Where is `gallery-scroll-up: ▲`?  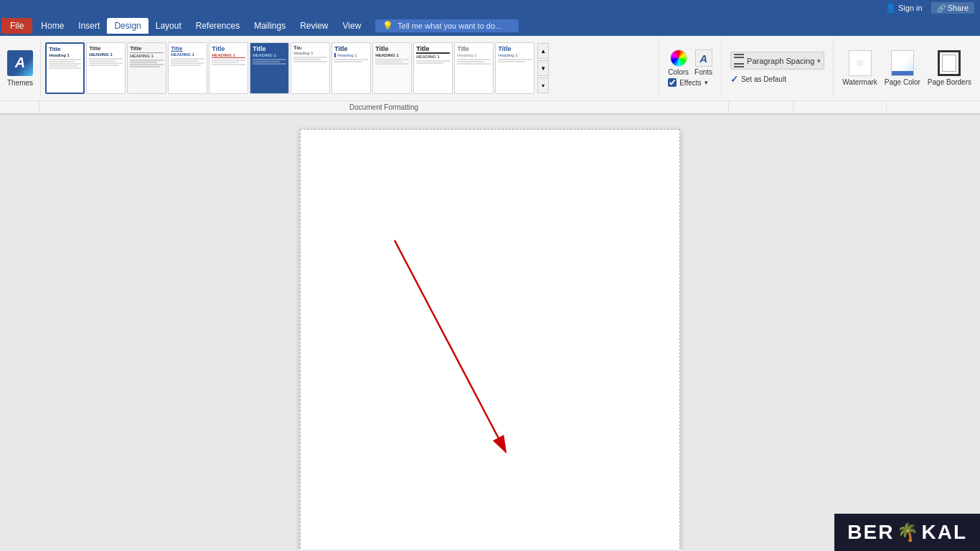
gallery-scroll-up: ▲ is located at coordinates (543, 51).